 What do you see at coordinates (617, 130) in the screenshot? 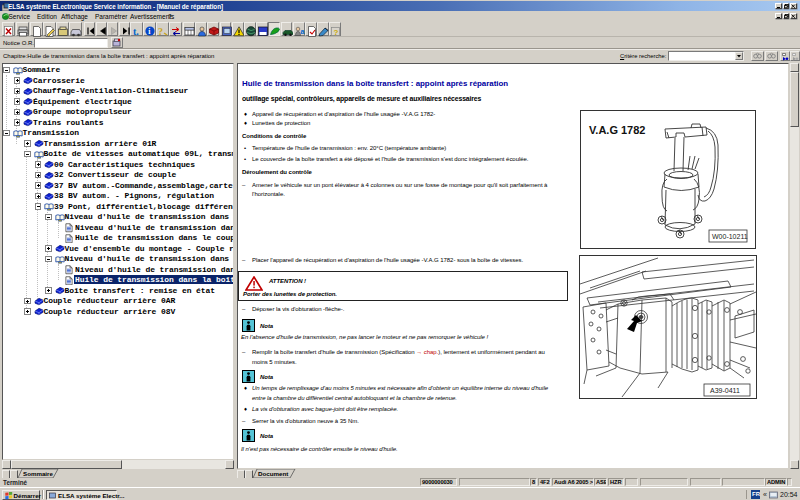
I see `svg-text: V.A.G 1782` at bounding box center [617, 130].